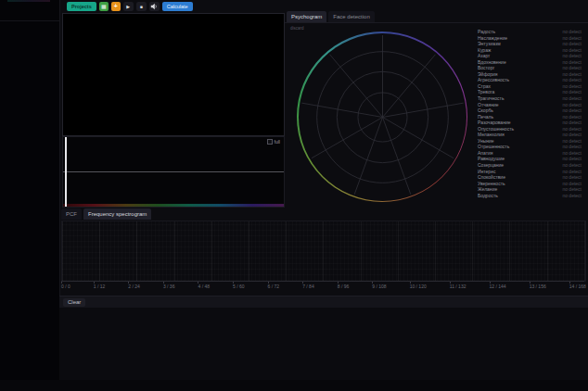 This screenshot has height=391, width=588. I want to click on volume-button, so click(154, 6).